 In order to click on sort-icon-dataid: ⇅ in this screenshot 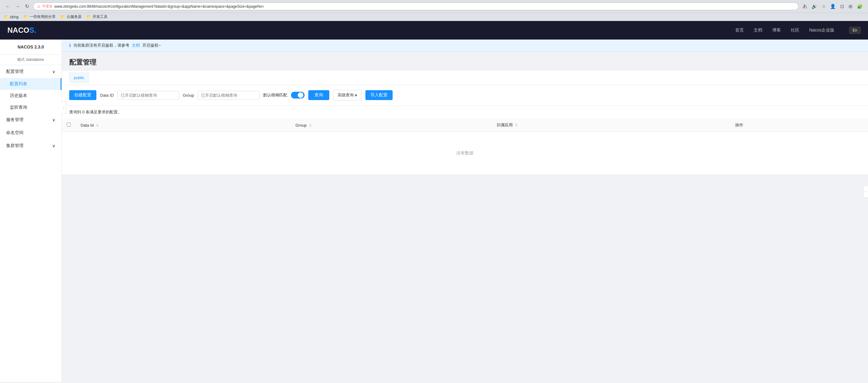, I will do `click(97, 125)`.